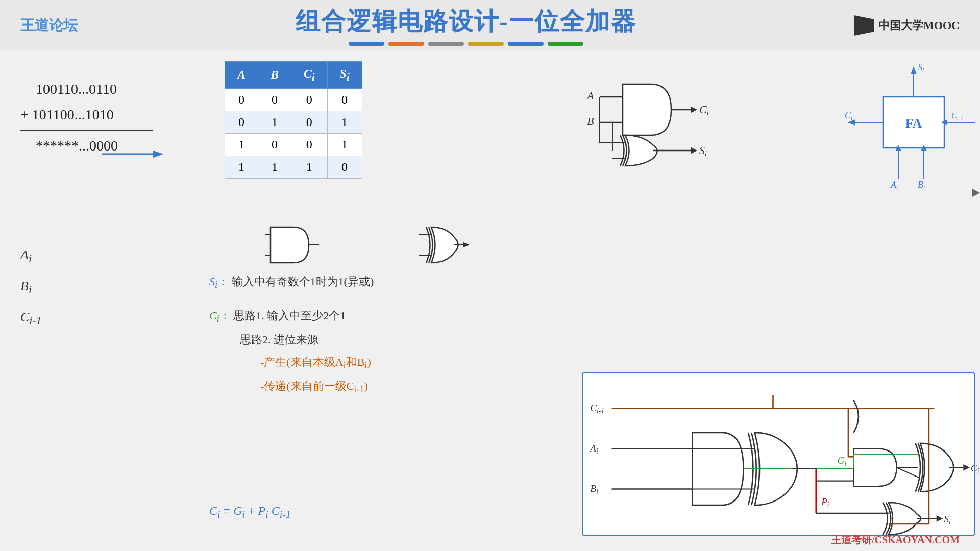 The width and height of the screenshot is (980, 551). I want to click on logo-left: 王道论坛, so click(49, 26).